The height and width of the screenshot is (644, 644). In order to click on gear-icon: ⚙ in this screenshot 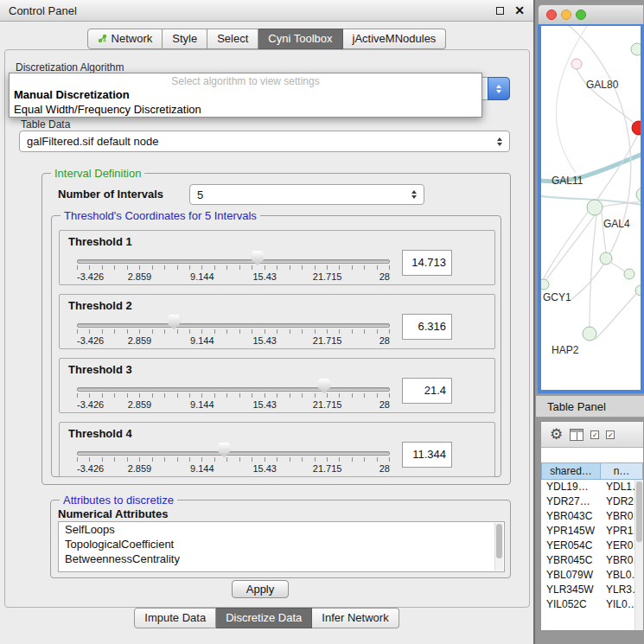, I will do `click(557, 434)`.